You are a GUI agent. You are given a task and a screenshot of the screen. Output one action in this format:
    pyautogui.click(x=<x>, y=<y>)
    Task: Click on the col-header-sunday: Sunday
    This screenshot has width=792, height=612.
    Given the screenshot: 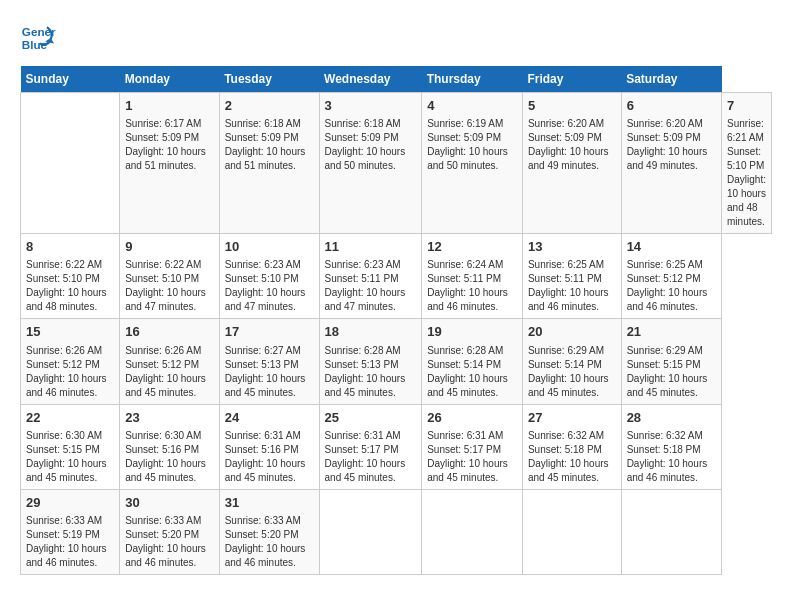 What is the action you would take?
    pyautogui.click(x=70, y=80)
    